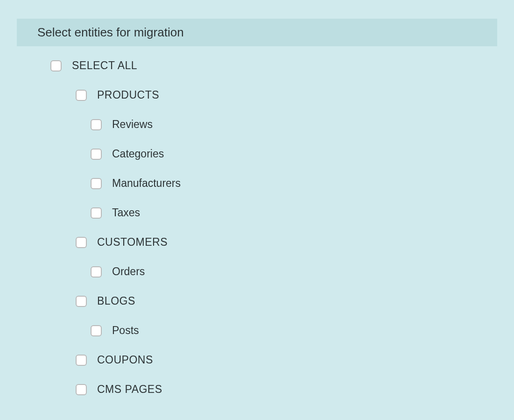  What do you see at coordinates (133, 242) in the screenshot?
I see `group-label: CUSTOMERS` at bounding box center [133, 242].